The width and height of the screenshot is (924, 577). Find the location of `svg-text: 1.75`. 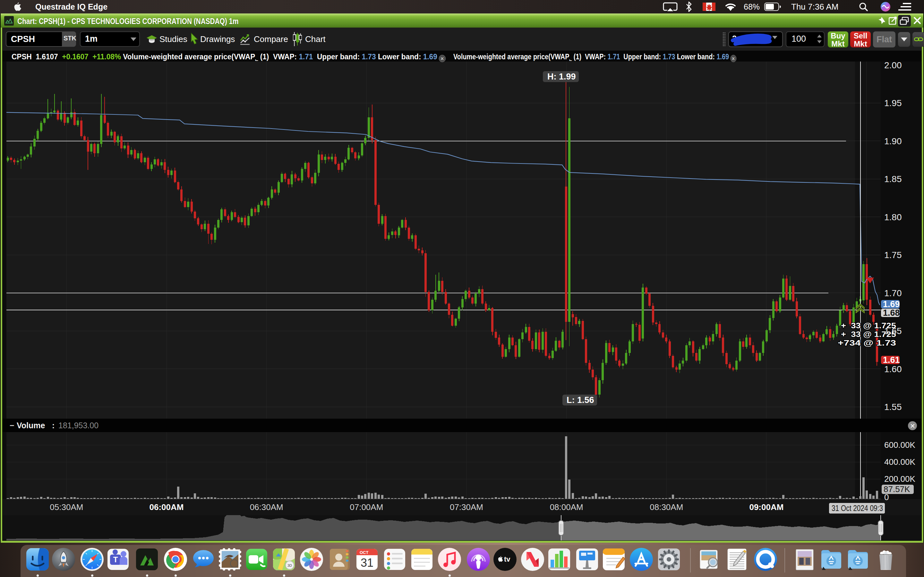

svg-text: 1.75 is located at coordinates (893, 255).